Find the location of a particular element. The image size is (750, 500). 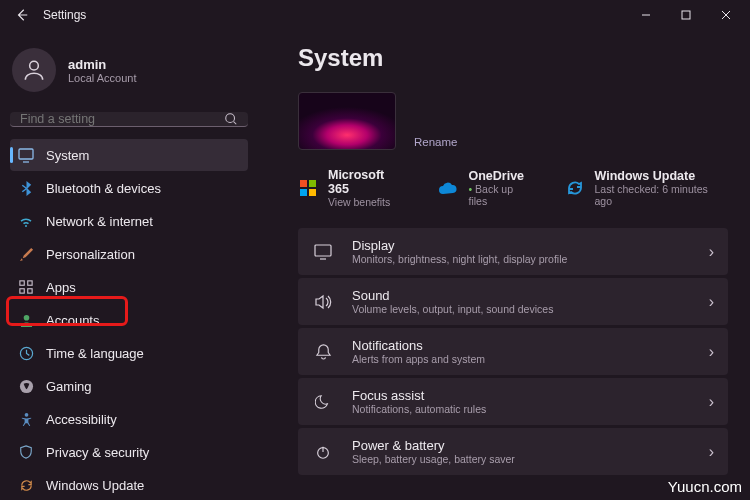

maximize-button is located at coordinates (686, 15).